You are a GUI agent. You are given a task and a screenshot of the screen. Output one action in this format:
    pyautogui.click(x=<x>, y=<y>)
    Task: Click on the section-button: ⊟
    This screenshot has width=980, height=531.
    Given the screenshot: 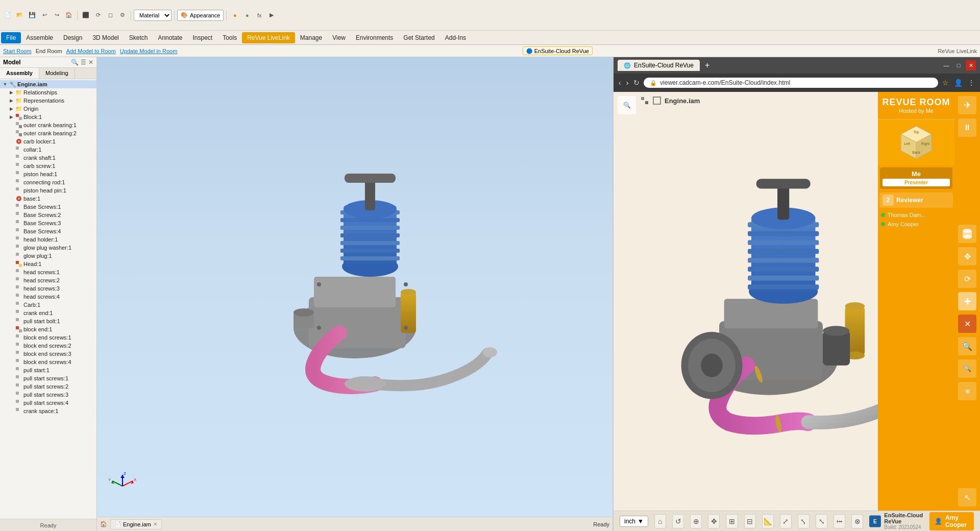 What is the action you would take?
    pyautogui.click(x=750, y=521)
    